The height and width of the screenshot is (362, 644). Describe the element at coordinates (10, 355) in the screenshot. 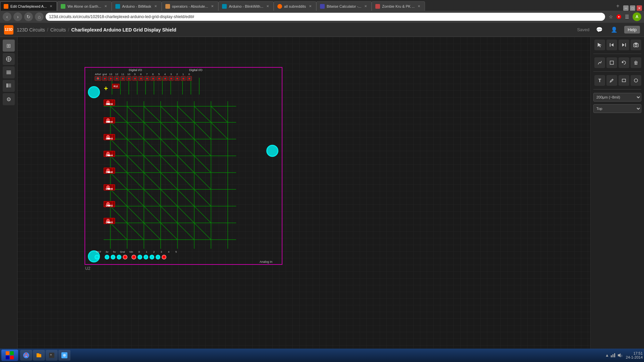

I see `start-button` at that location.